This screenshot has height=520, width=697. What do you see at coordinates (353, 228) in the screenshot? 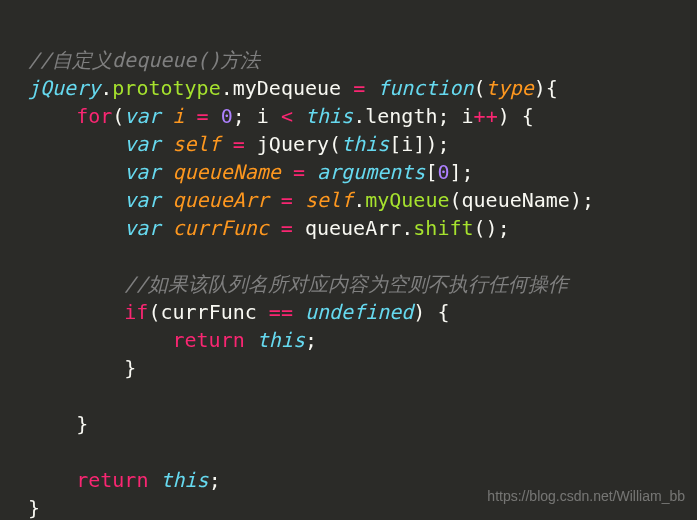
I see `token-queuearr-ref: queueArr` at bounding box center [353, 228].